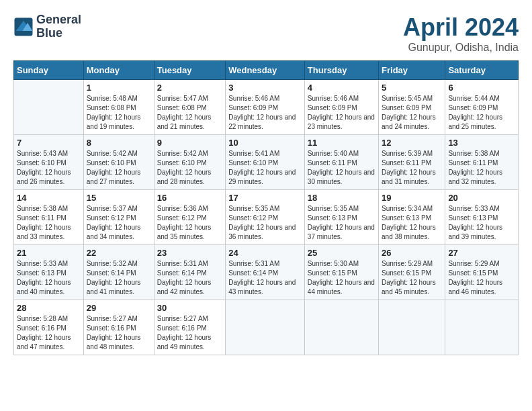 The width and height of the screenshot is (532, 411). I want to click on calendar-cell: 9Sunrise: 5:42 AM Sunset: 6:10 PM Daylig…, so click(189, 163).